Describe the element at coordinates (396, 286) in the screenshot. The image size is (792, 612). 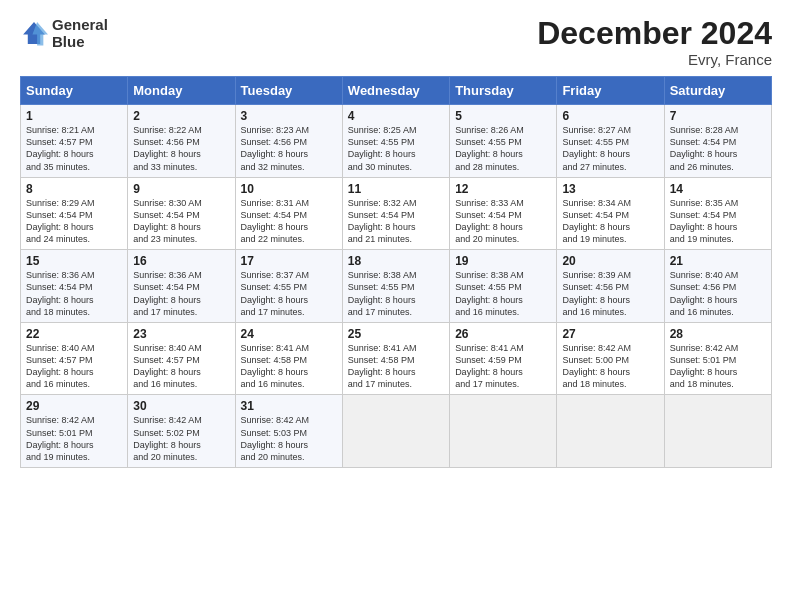
I see `calendar-week-3: 15Sunrise: 8:36 AM Sunset: 4:54 PM Dayli…` at that location.